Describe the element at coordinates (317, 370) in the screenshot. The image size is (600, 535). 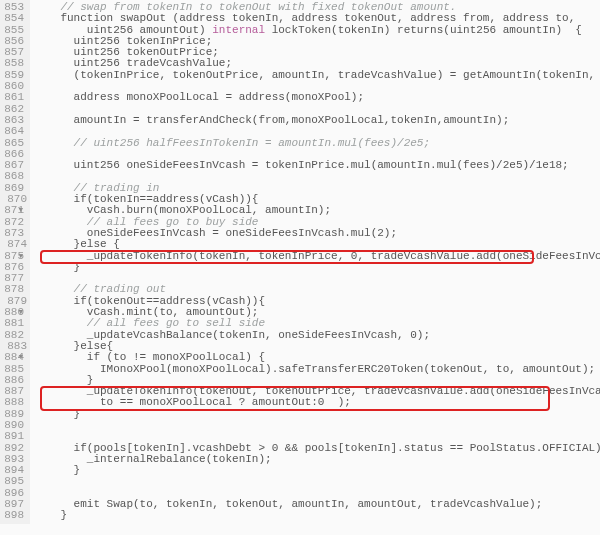
I see `code-line: IMonoXPool(monoXPoolLocal).safeTransferE…` at that location.